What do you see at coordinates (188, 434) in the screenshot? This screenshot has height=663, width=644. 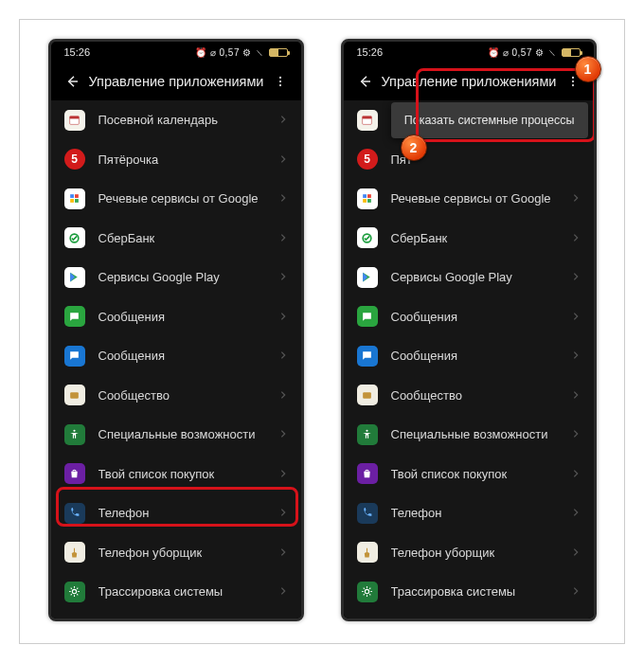 I see `app-label: Специальные возможности` at bounding box center [188, 434].